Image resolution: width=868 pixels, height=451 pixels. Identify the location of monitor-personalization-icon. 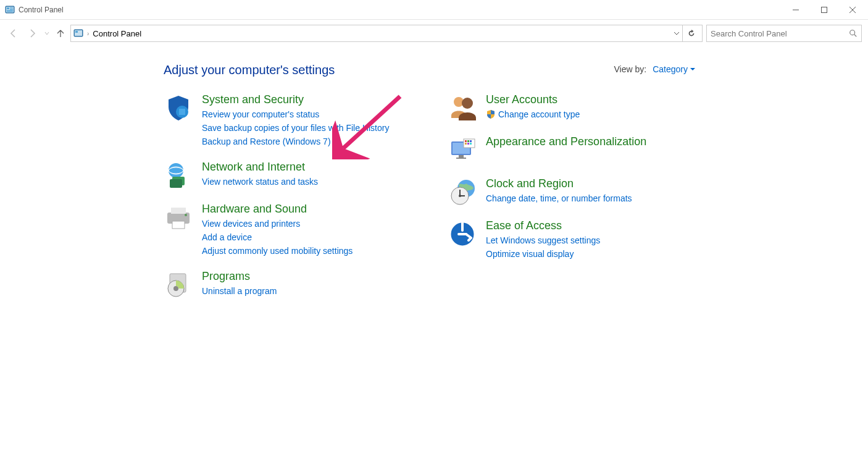
(462, 150).